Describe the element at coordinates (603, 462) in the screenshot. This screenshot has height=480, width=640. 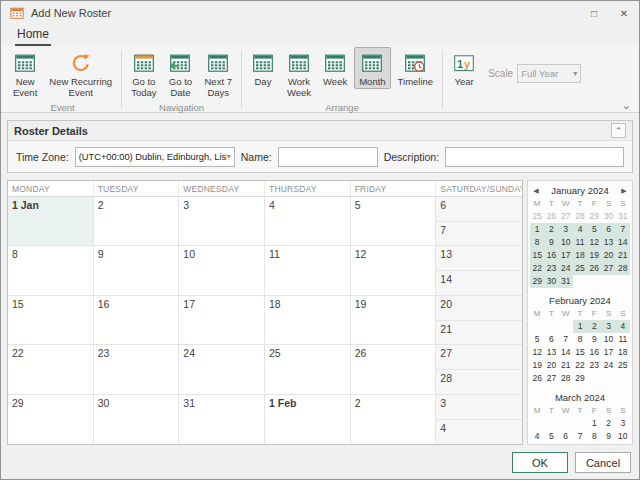
I see `cancel-button: Cancel` at that location.